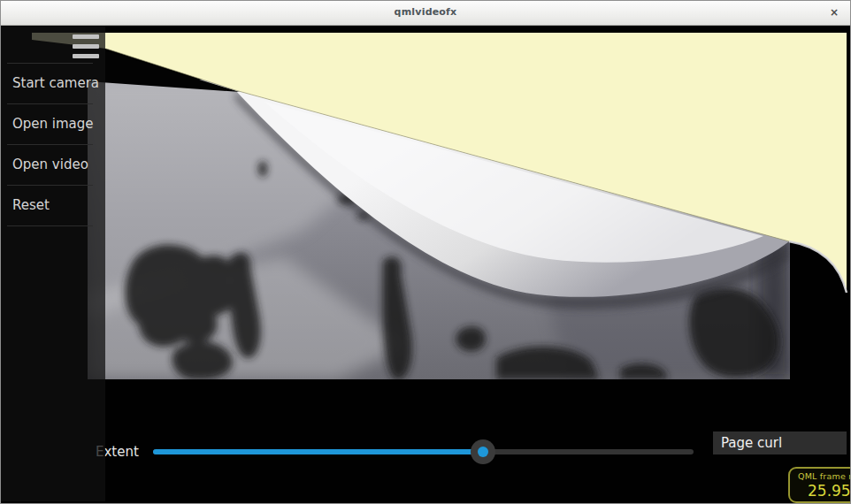  I want to click on slider-handle-dot, so click(483, 452).